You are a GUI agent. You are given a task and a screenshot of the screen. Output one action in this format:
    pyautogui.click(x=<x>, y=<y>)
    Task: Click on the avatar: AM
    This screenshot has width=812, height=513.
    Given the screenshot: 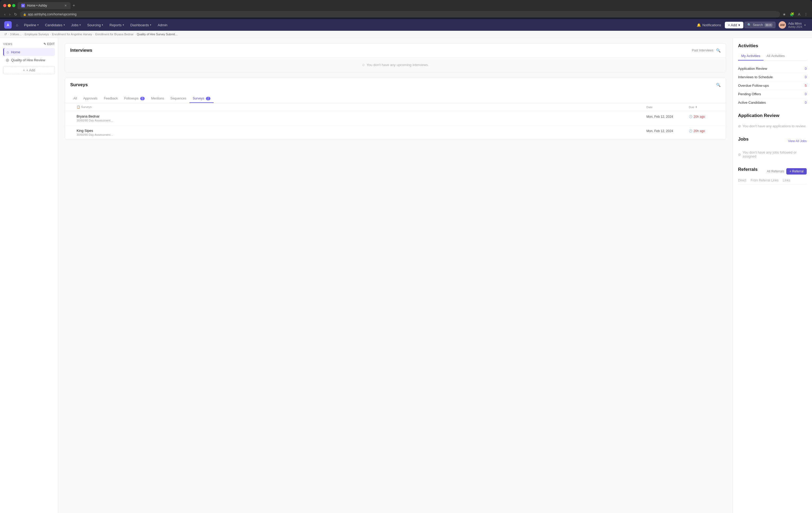 What is the action you would take?
    pyautogui.click(x=782, y=25)
    